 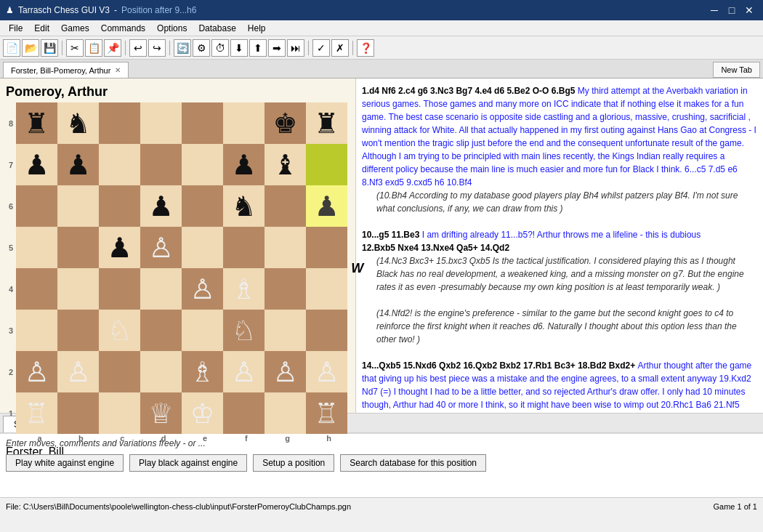 I want to click on cell-h4, so click(x=327, y=289).